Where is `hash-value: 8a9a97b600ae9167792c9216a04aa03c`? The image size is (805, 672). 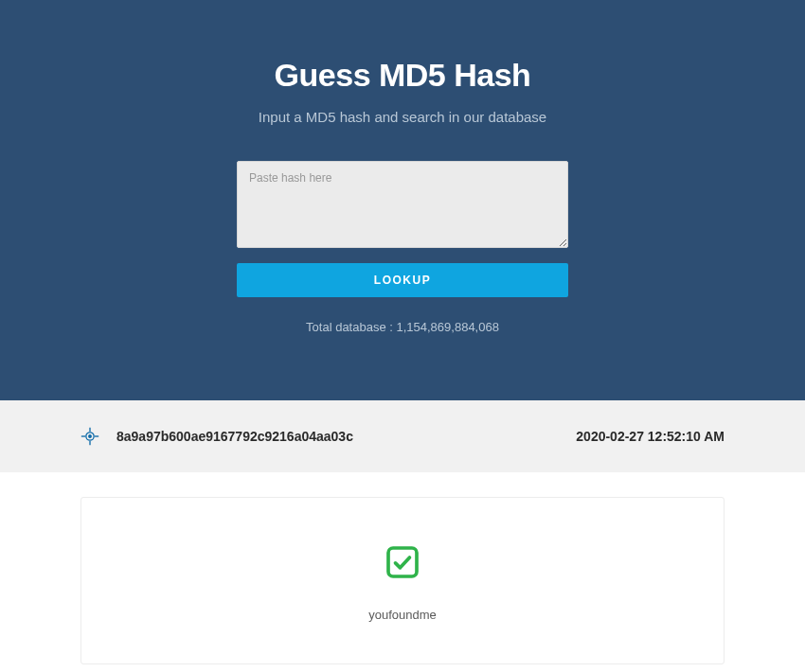 hash-value: 8a9a97b600ae9167792c9216a04aa03c is located at coordinates (235, 436).